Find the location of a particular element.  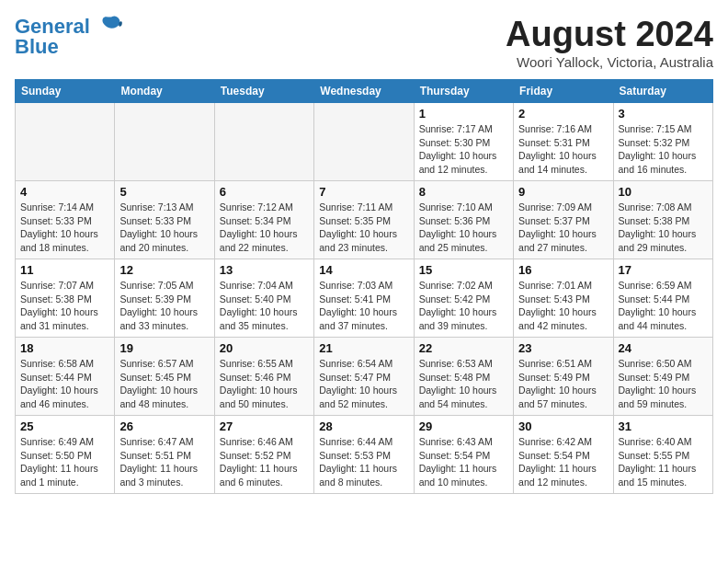

day-number: 28 is located at coordinates (364, 427).